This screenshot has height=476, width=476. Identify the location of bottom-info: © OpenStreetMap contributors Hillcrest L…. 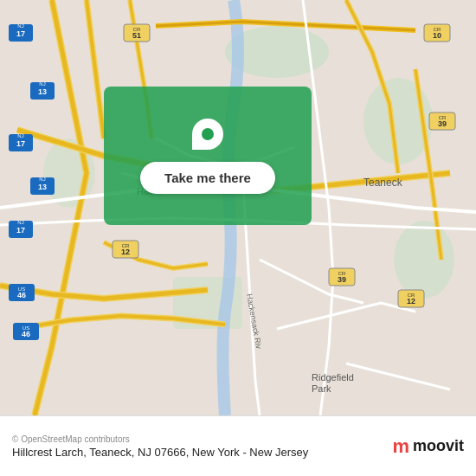
(160, 447).